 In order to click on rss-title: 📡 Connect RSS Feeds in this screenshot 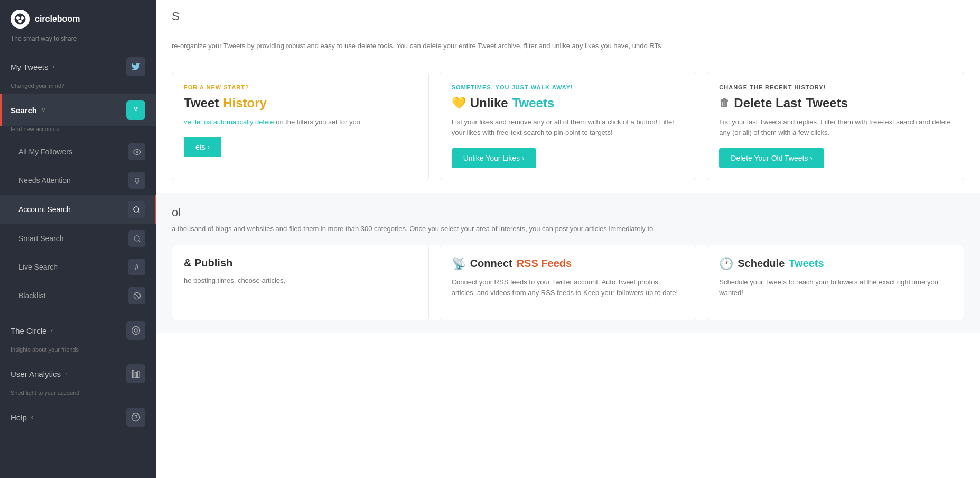, I will do `click(568, 264)`.